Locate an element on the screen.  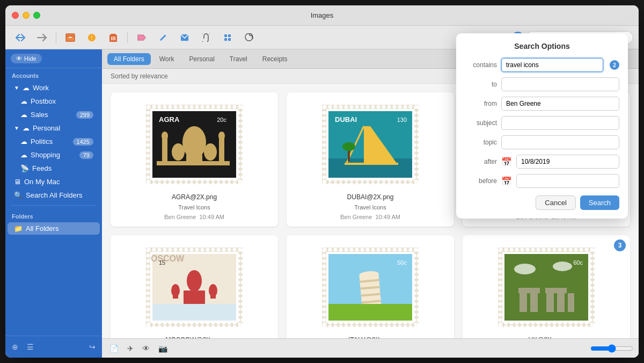
sidebar-bottom: ⊕ ☰ ↪ is located at coordinates (54, 347).